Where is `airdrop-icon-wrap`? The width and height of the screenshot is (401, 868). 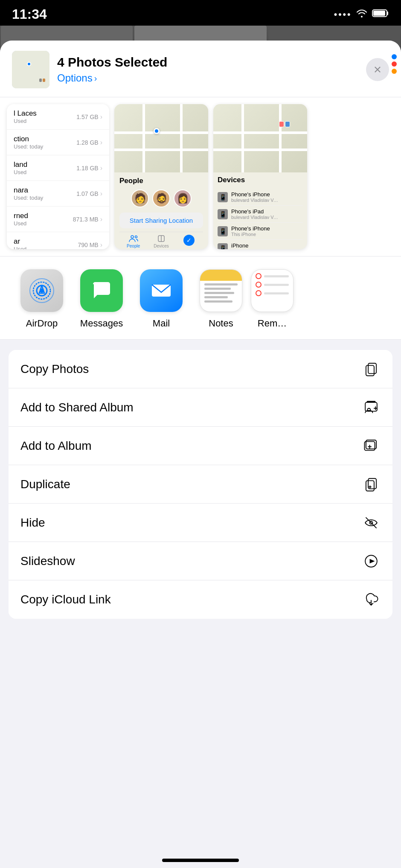 airdrop-icon-wrap is located at coordinates (42, 291).